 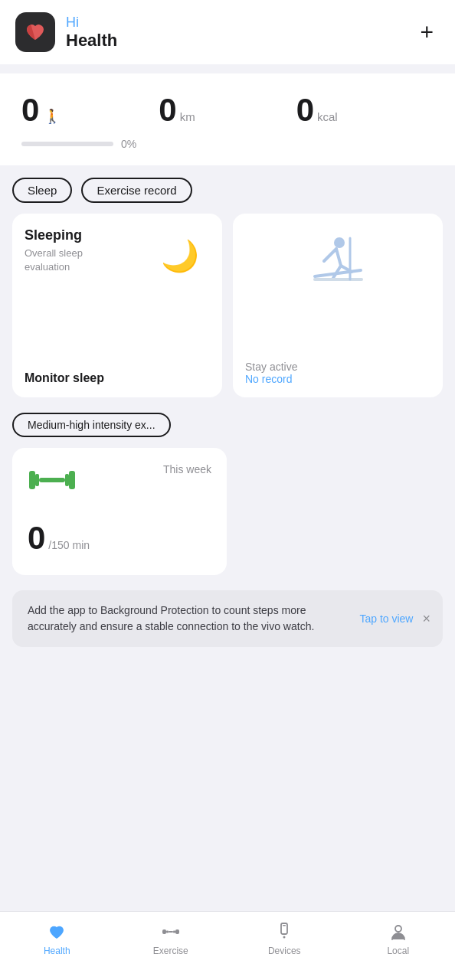 What do you see at coordinates (57, 951) in the screenshot?
I see `health-nav-label: Health` at bounding box center [57, 951].